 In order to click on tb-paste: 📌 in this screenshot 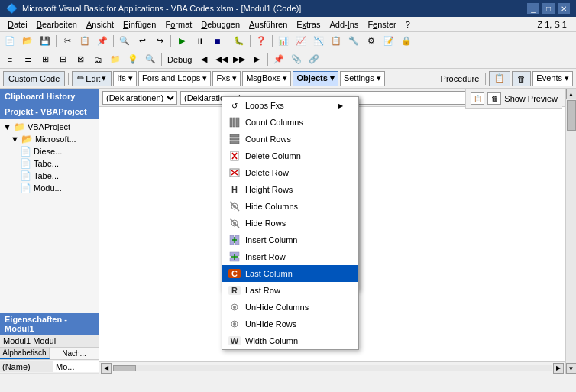, I will do `click(102, 41)`.